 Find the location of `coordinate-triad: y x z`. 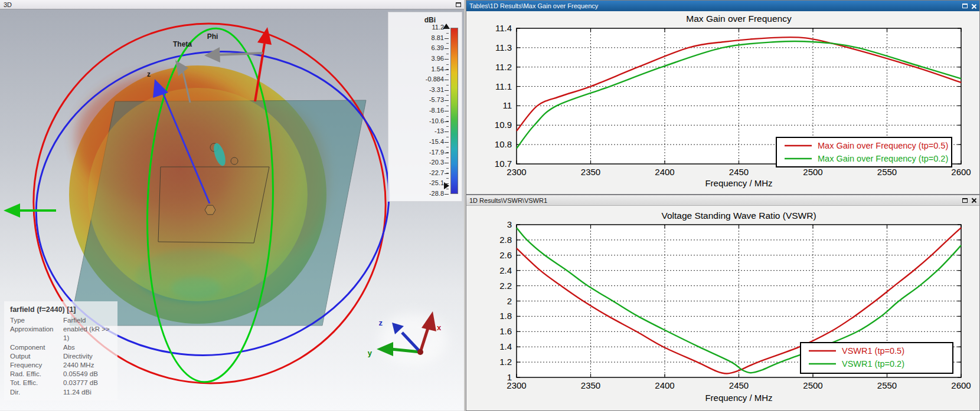

coordinate-triad: y x z is located at coordinates (407, 338).